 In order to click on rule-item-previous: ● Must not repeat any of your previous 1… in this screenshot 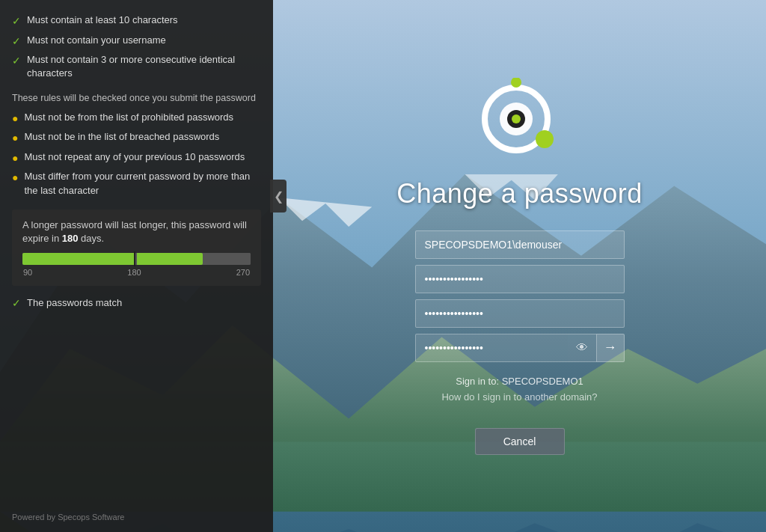, I will do `click(136, 159)`.